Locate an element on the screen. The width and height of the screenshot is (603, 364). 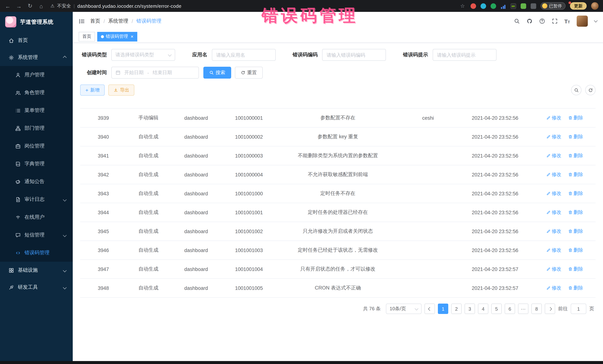
forward-button: → is located at coordinates (19, 6).